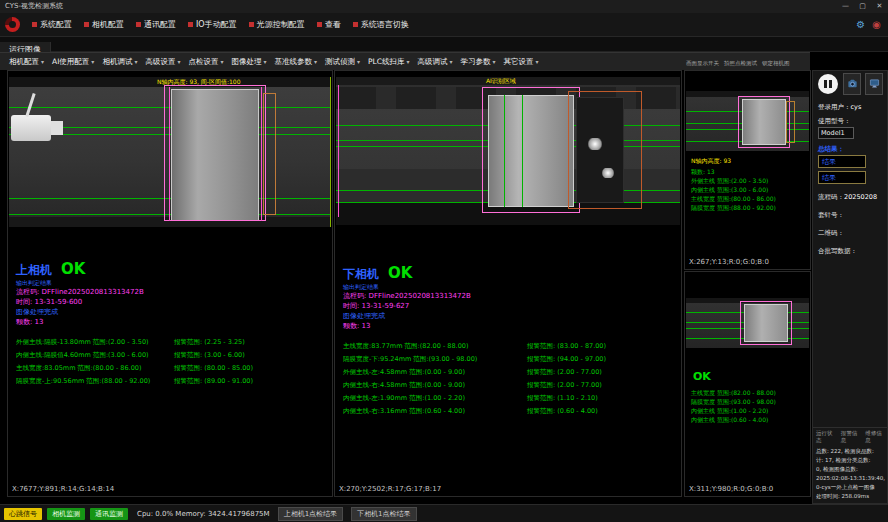 This screenshot has width=888, height=522. I want to click on result-title: 上相机, so click(34, 270).